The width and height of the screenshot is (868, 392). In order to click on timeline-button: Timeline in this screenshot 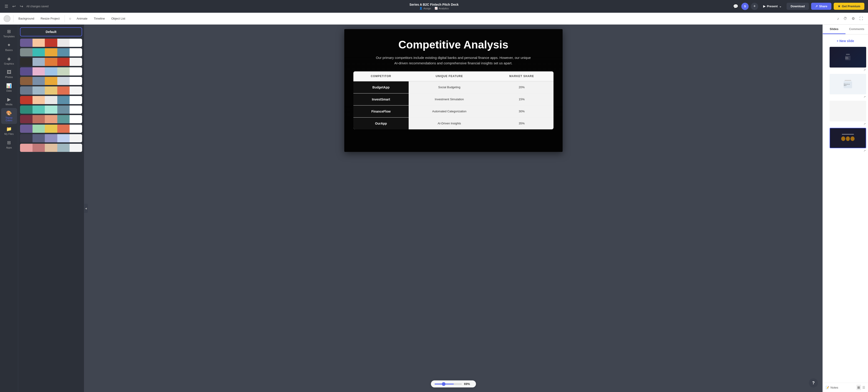, I will do `click(100, 19)`.